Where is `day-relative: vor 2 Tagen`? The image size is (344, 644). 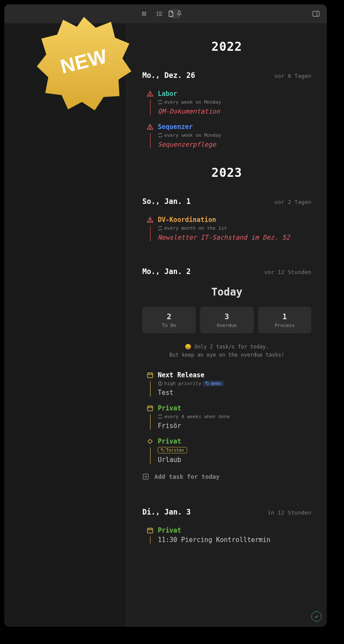 day-relative: vor 2 Tagen is located at coordinates (293, 202).